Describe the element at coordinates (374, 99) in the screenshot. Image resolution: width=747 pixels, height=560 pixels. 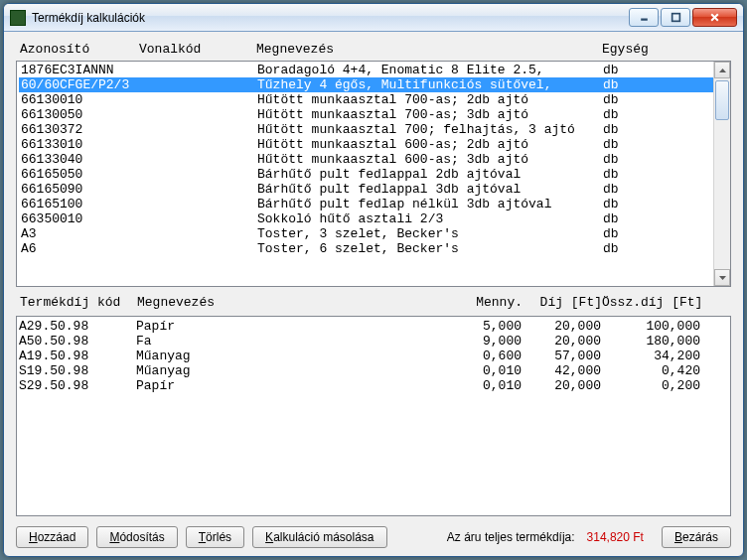
I see `product-row: 66130010Hűtött munkaasztal 700-as; 2db a…` at that location.